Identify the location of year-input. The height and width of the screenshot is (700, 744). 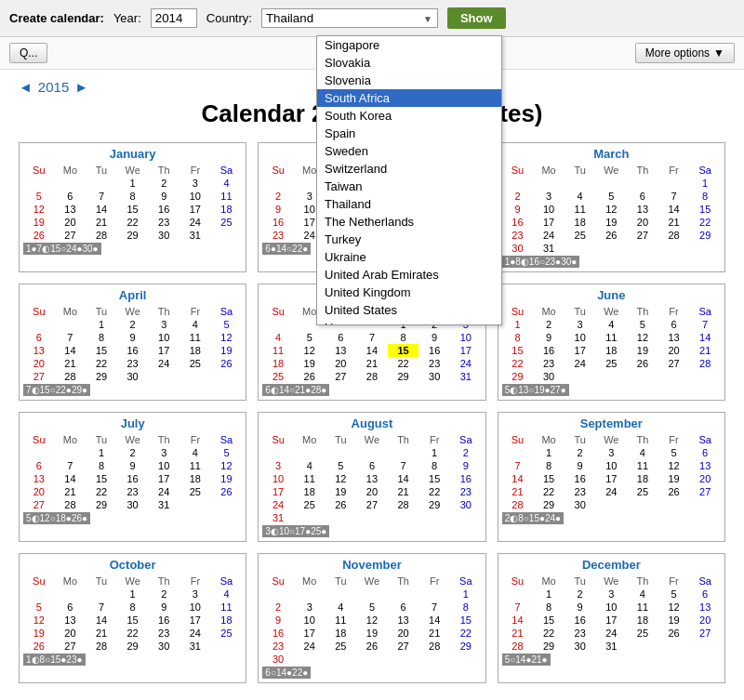
(174, 19).